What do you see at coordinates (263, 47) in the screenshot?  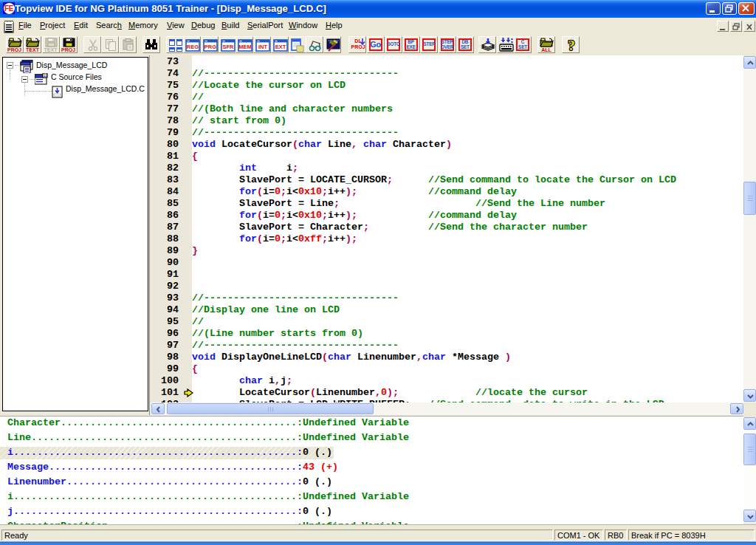 I see `svg-text: INT` at bounding box center [263, 47].